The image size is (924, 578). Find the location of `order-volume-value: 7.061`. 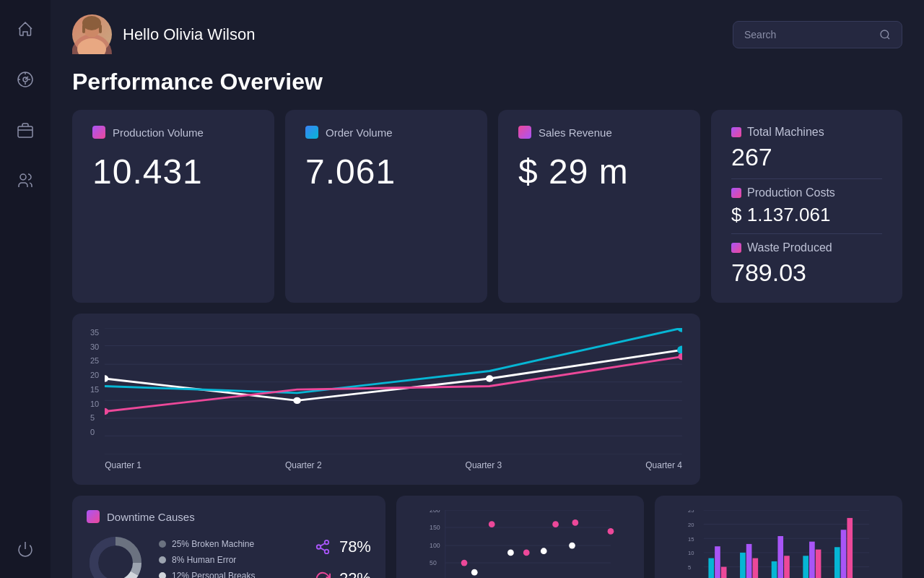

order-volume-value: 7.061 is located at coordinates (386, 172).